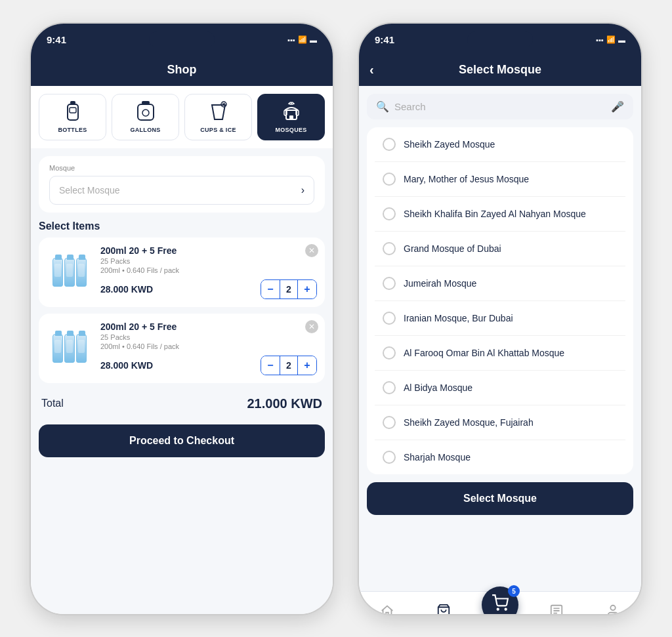 The width and height of the screenshot is (672, 637). I want to click on tab-gallons: GALLONS, so click(146, 117).